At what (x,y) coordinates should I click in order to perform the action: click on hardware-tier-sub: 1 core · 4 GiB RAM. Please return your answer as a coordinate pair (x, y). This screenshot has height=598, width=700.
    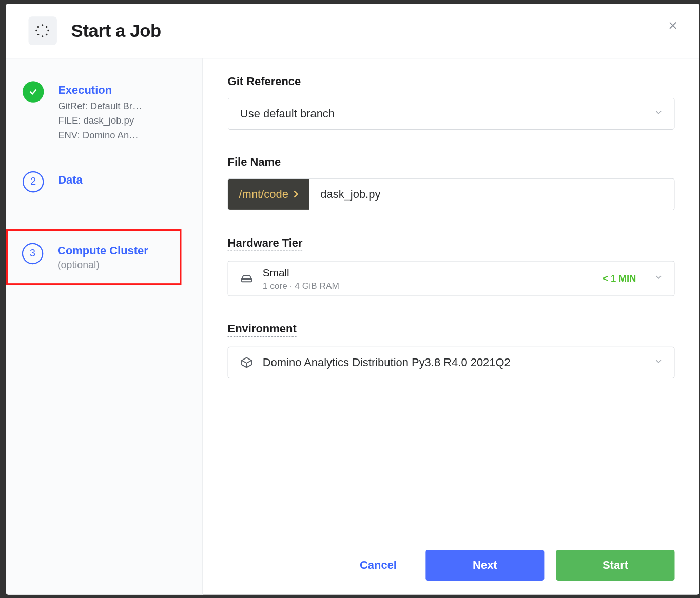
    Looking at the image, I should click on (301, 285).